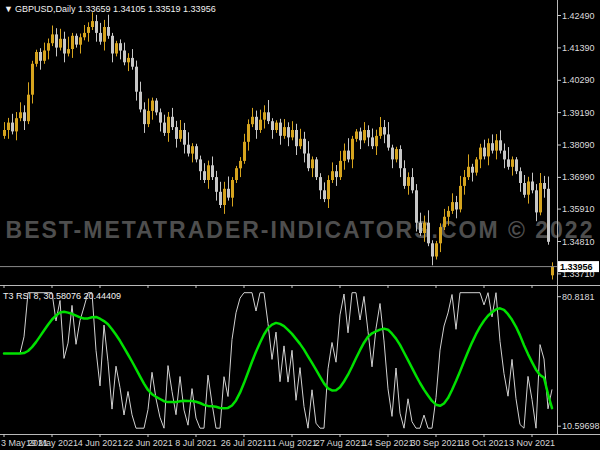  What do you see at coordinates (578, 80) in the screenshot?
I see `svg-text: 1.40290` at bounding box center [578, 80].